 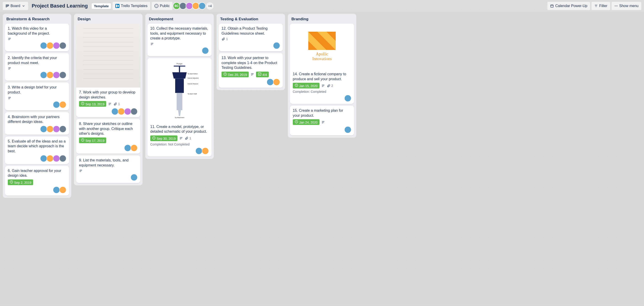 What do you see at coordinates (601, 6) in the screenshot?
I see `filter-button: Filter` at bounding box center [601, 6].